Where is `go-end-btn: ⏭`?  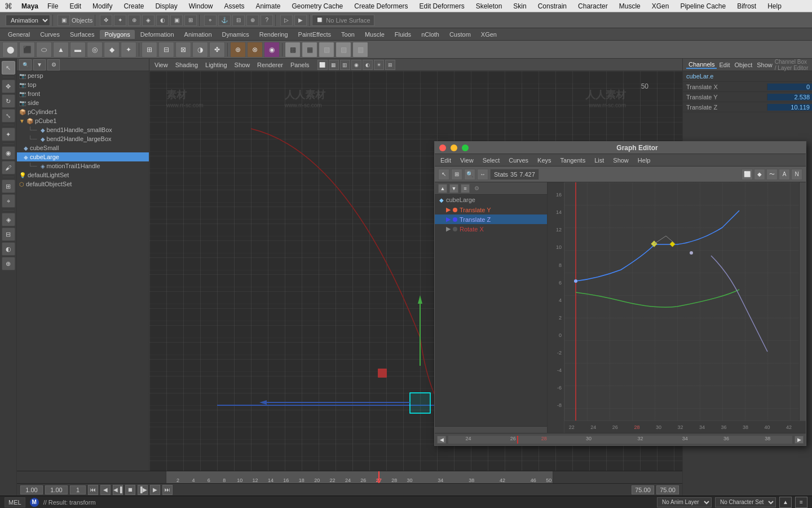 go-end-btn: ⏭ is located at coordinates (167, 490).